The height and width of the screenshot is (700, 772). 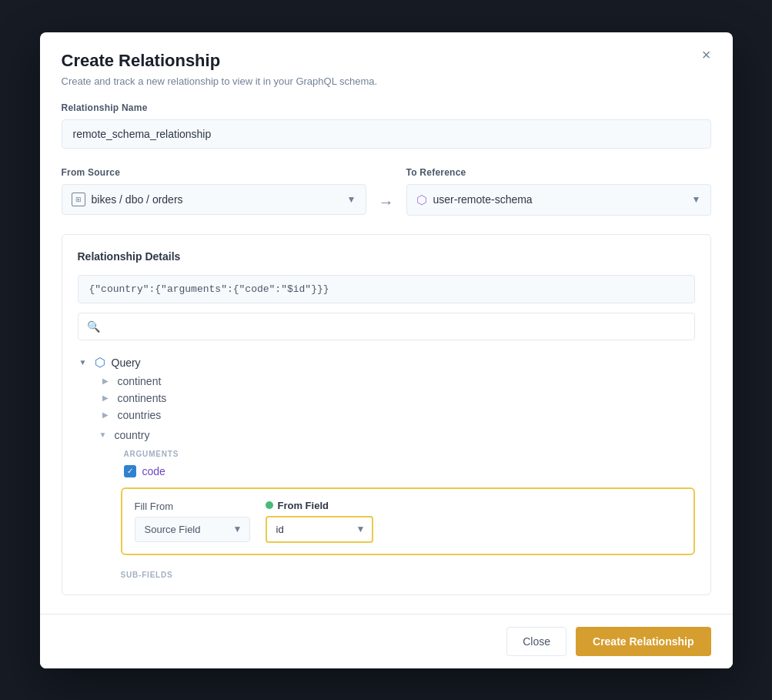 What do you see at coordinates (707, 55) in the screenshot?
I see `close-icon-button: ×` at bounding box center [707, 55].